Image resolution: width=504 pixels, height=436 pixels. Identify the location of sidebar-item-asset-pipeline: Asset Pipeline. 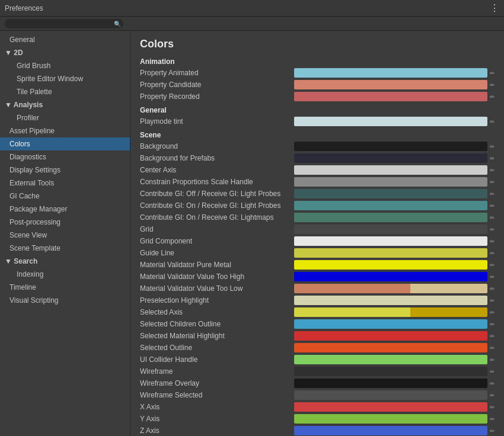
(65, 131).